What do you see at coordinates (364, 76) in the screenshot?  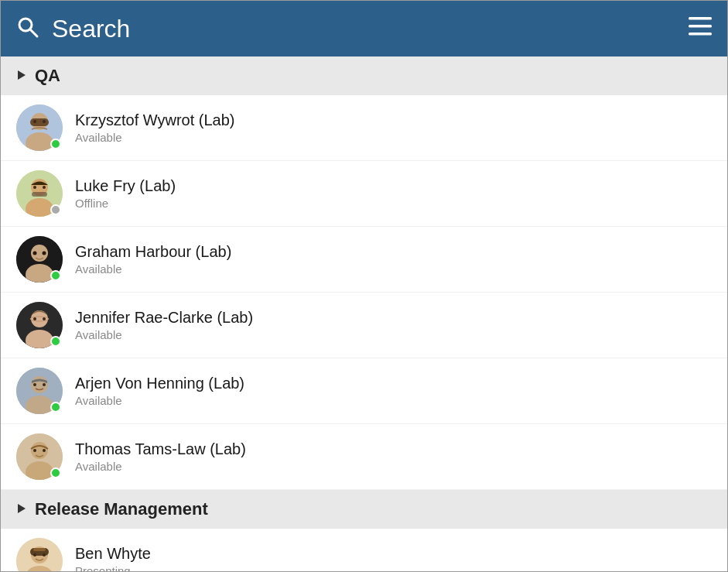 I see `group-header-qa: QA` at bounding box center [364, 76].